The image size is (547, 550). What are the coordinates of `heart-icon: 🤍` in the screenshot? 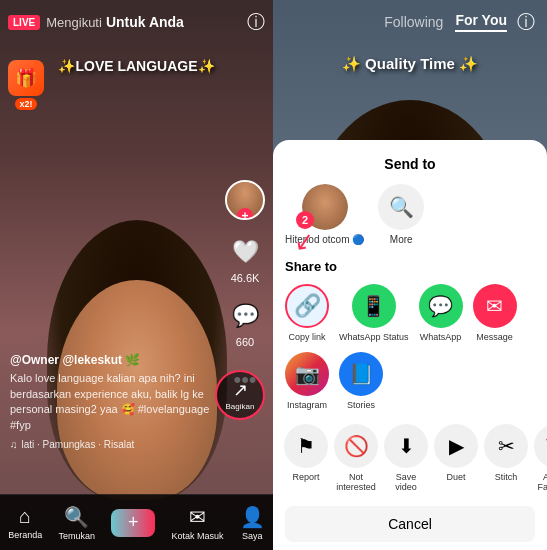 It's located at (245, 252).